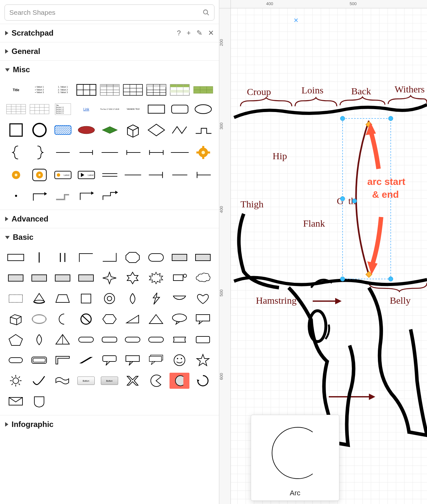 This screenshot has width=427, height=504. What do you see at coordinates (110, 109) in the screenshot?
I see `shape-timestamp: Thu Nov 17 2022 17:18:28` at bounding box center [110, 109].